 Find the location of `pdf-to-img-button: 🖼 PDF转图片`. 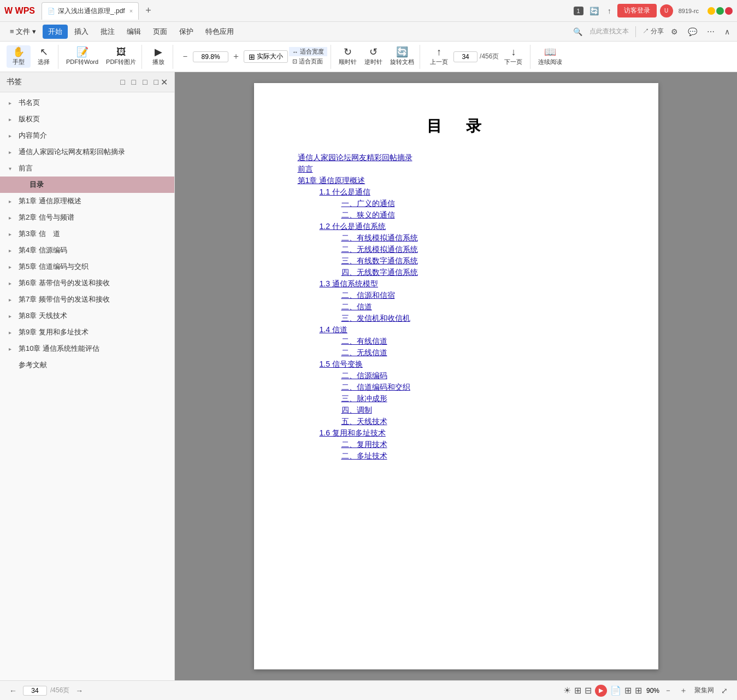

pdf-to-img-button: 🖼 PDF转图片 is located at coordinates (121, 57).